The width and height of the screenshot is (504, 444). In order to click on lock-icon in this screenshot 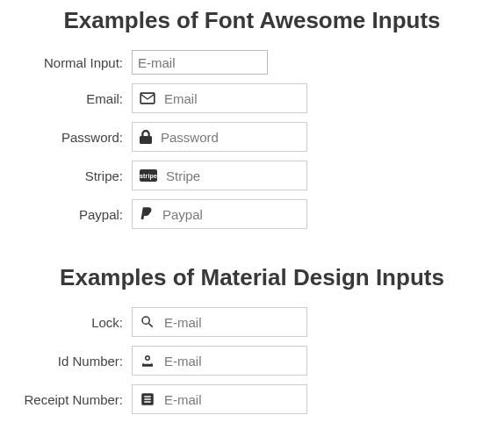, I will do `click(146, 137)`.